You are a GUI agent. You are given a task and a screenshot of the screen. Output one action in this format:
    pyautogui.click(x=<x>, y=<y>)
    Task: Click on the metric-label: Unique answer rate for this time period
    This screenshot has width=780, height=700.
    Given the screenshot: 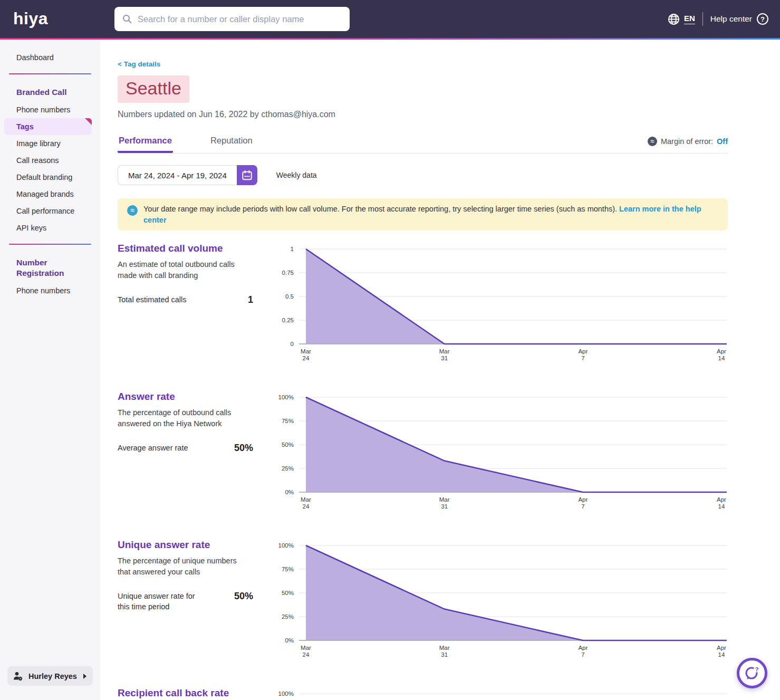 What is the action you would take?
    pyautogui.click(x=161, y=601)
    